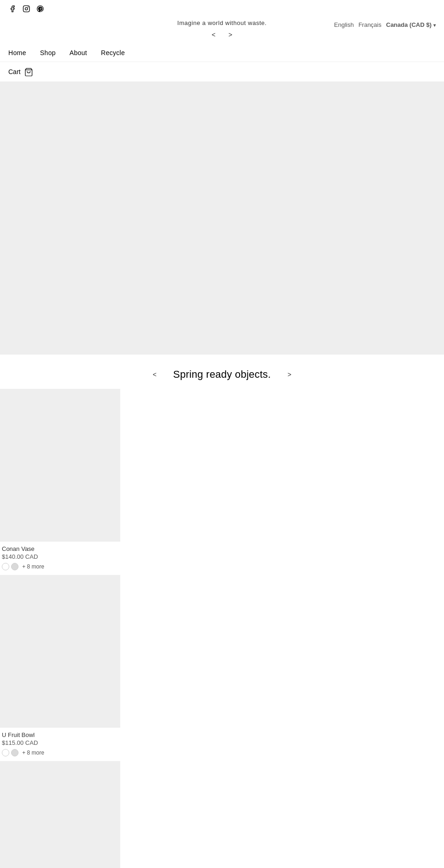  Describe the element at coordinates (17, 53) in the screenshot. I see `nav-link-home: Home` at that location.